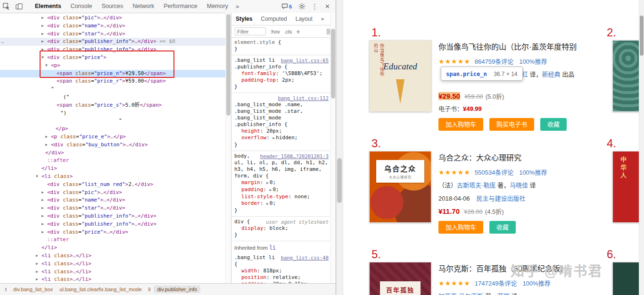 Image resolution: width=644 pixels, height=295 pixels. I want to click on css-property-name: font-family, so click(258, 74).